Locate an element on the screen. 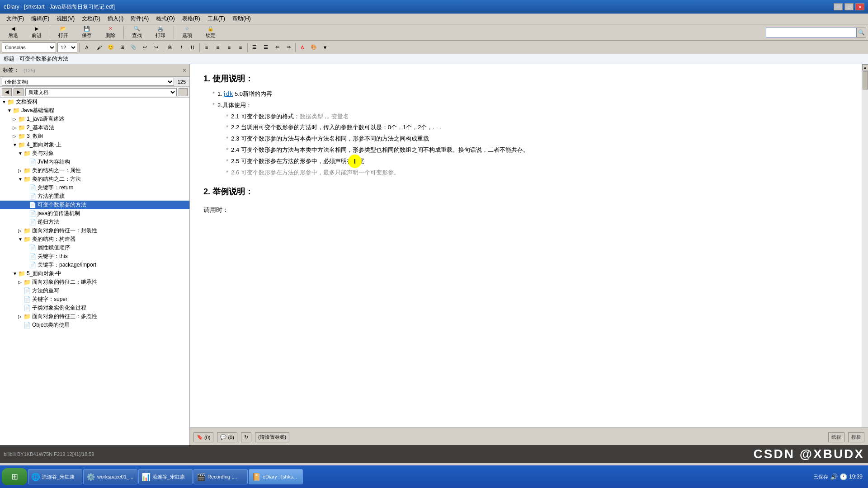 This screenshot has width=868, height=488. bg-color-button: 🎨 is located at coordinates (314, 47).